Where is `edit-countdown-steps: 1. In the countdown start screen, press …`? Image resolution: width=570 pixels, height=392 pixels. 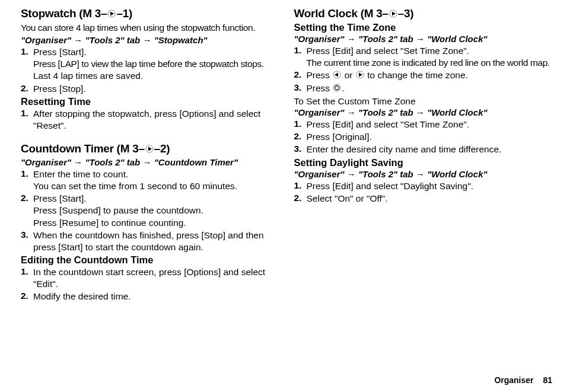 edit-countdown-steps: 1. In the countdown start screen, press … is located at coordinates (150, 285).